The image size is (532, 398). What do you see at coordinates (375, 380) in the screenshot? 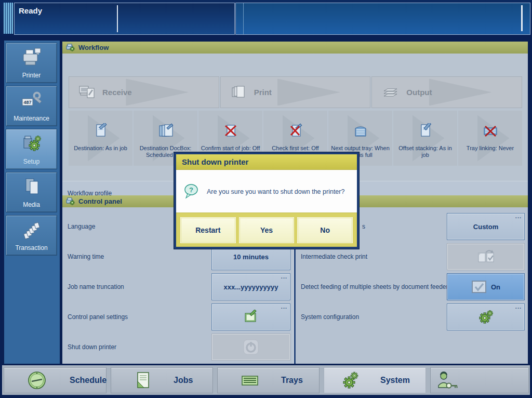
I see `tab-system: System` at bounding box center [375, 380].